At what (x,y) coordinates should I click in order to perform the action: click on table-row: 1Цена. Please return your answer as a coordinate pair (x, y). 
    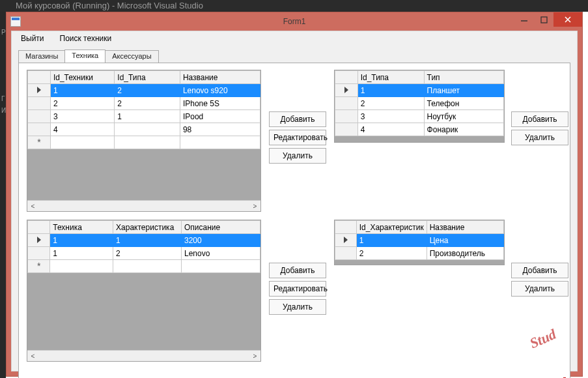
    Looking at the image, I should click on (419, 240).